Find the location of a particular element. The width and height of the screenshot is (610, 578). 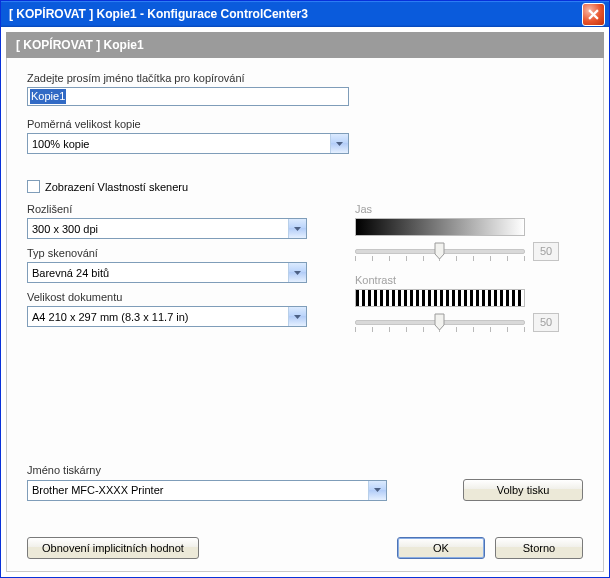

printer-label: Jméno tiskárny is located at coordinates (305, 470).